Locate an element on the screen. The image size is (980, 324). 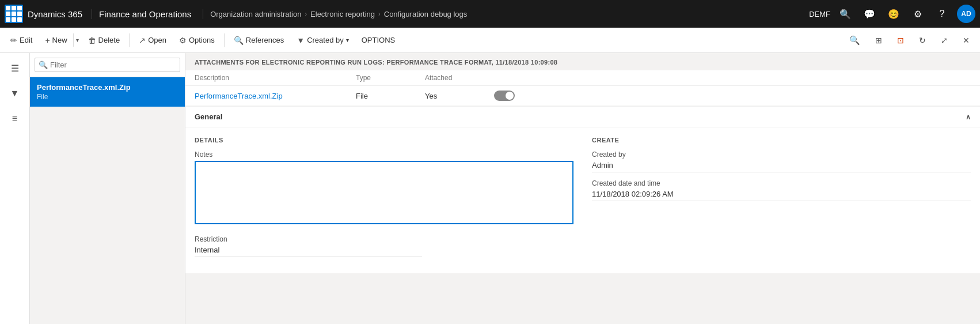
created-by-value: Admin is located at coordinates (781, 166).